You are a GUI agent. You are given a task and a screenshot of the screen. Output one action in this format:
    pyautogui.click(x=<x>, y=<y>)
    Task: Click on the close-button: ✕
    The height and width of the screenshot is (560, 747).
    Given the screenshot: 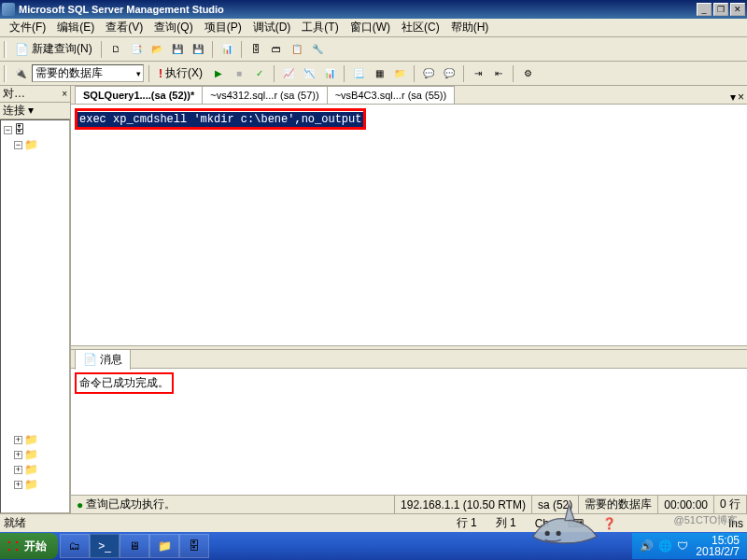 What is the action you would take?
    pyautogui.click(x=738, y=9)
    